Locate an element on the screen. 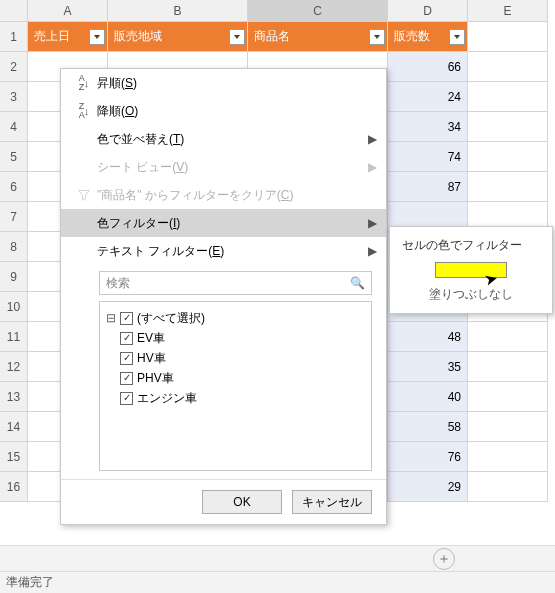  cell: 76 is located at coordinates (428, 457).